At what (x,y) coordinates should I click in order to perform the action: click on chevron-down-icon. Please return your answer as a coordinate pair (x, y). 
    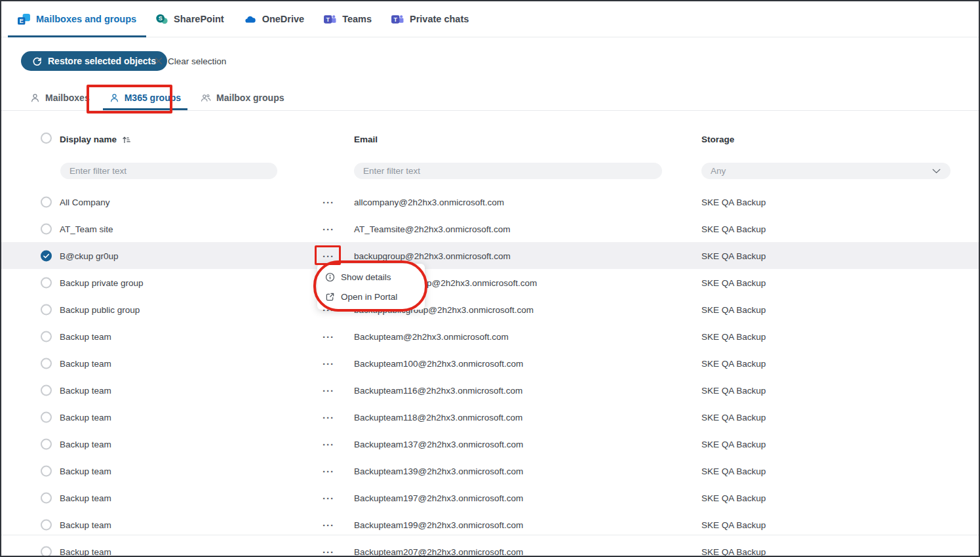
    Looking at the image, I should click on (936, 171).